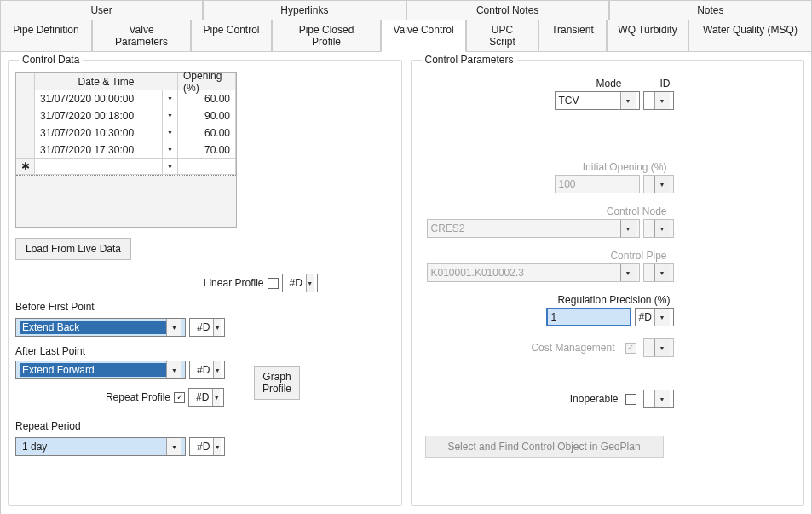  What do you see at coordinates (101, 447) in the screenshot?
I see `repeat-period-select: 1 day ▼` at bounding box center [101, 447].